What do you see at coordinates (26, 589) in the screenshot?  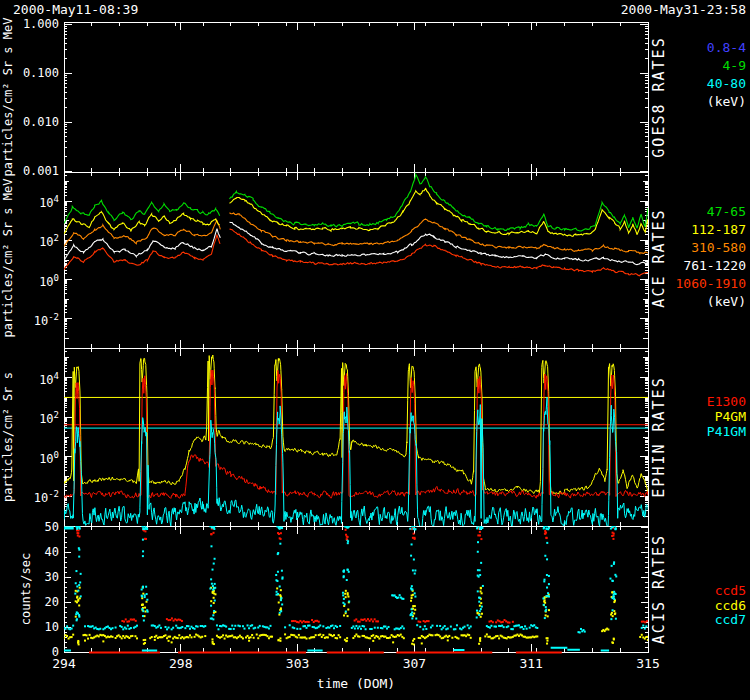 I see `y-axis-label-acis: counts/sec` at bounding box center [26, 589].